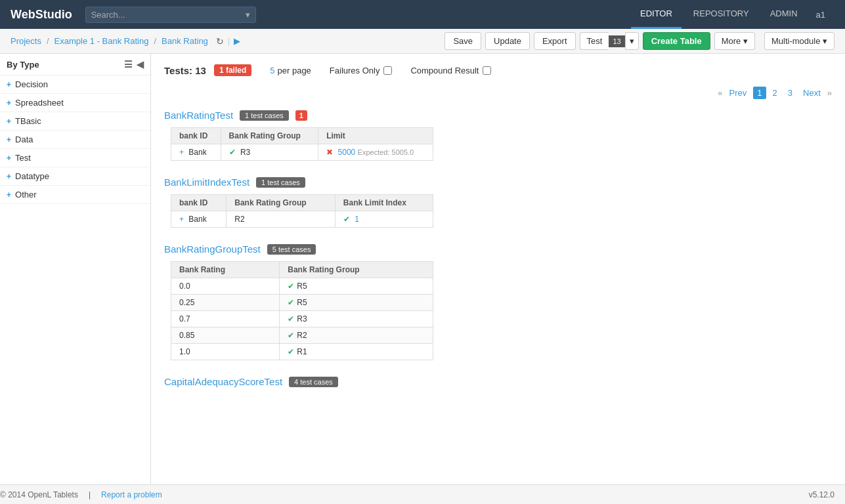  I want to click on bank-limit-index-test-title: BankLimitIndexTest, so click(207, 182).